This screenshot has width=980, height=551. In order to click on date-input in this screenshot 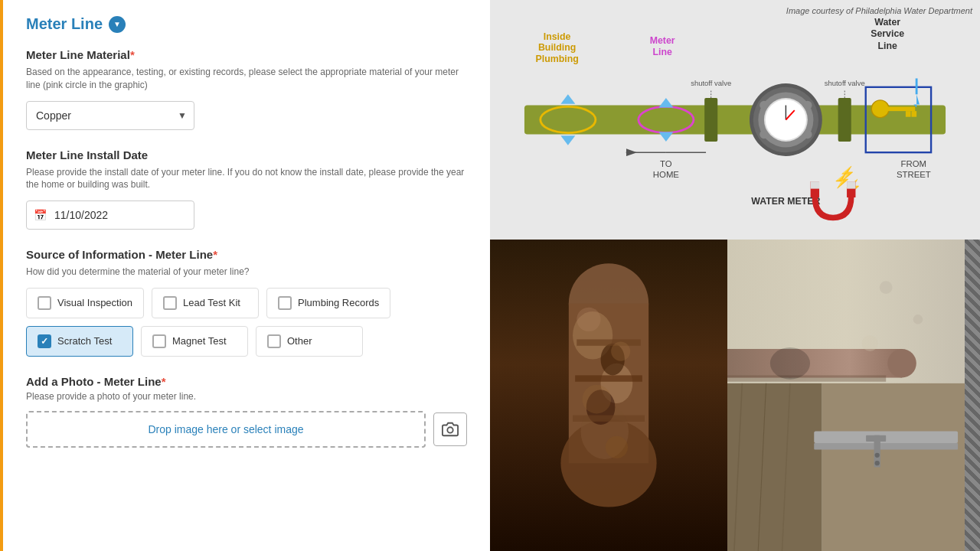, I will do `click(110, 215)`.